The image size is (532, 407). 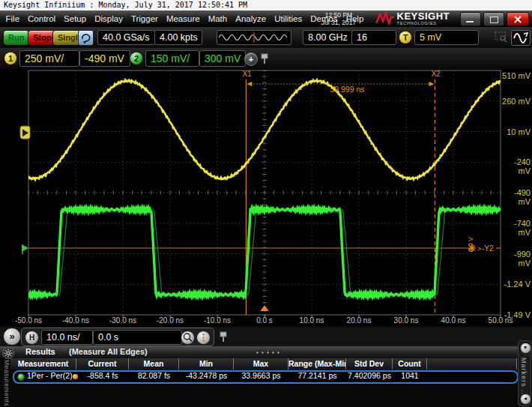 What do you see at coordinates (267, 352) in the screenshot?
I see `drag-handle-dots-icon` at bounding box center [267, 352].